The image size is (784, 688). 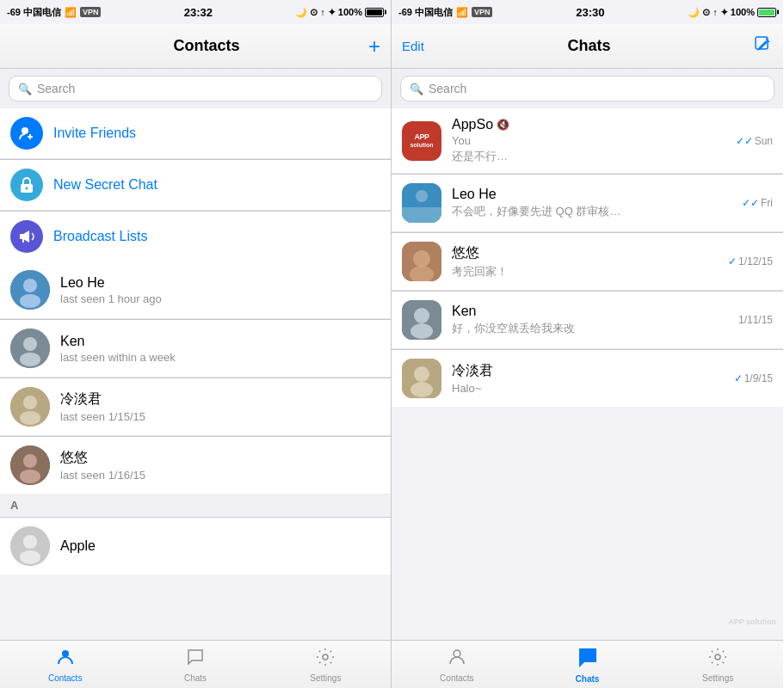 I want to click on contact-lendan: 冷淡君 last seen 1/15/15, so click(x=195, y=408).